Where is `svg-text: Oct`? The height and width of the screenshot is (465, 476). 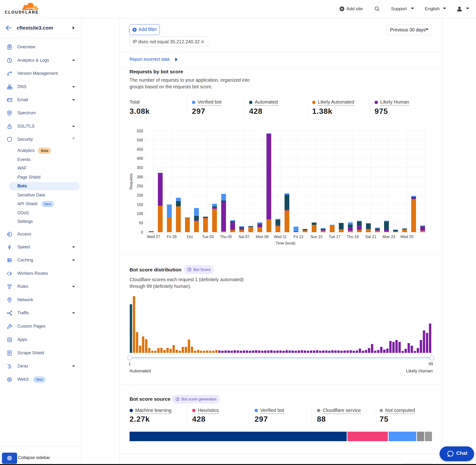 svg-text: Oct is located at coordinates (190, 237).